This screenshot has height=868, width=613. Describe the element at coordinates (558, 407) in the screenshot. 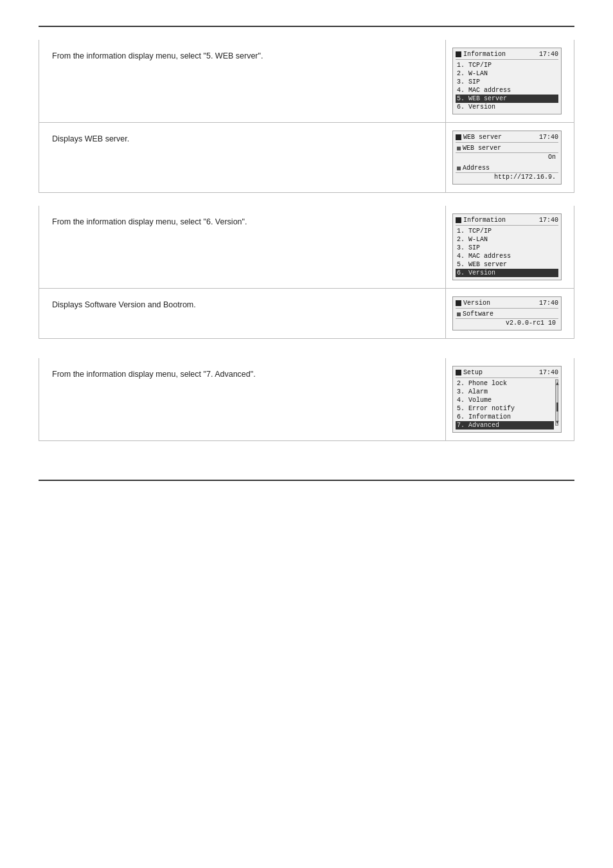

I see `scroll-thumb` at that location.